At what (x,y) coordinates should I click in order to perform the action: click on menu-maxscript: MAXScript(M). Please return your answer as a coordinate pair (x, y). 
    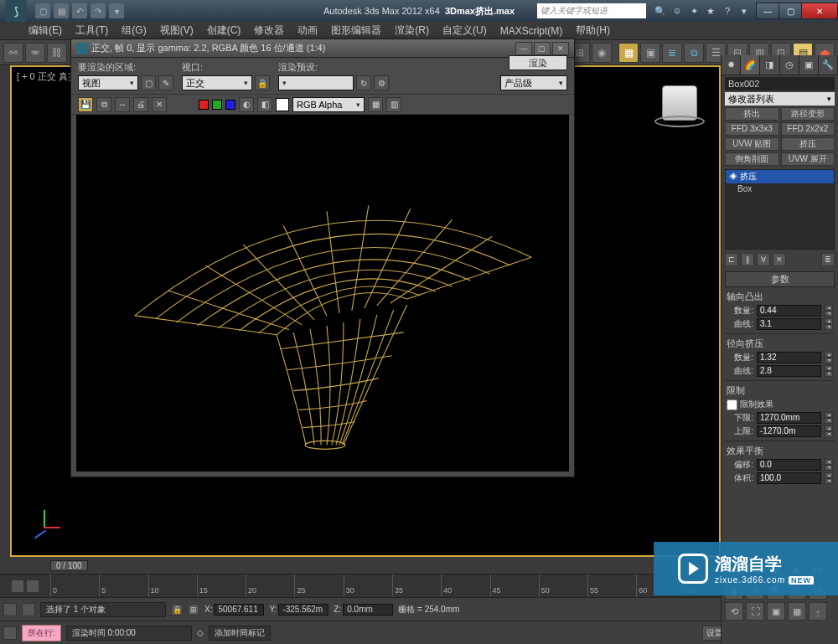
    Looking at the image, I should click on (531, 31).